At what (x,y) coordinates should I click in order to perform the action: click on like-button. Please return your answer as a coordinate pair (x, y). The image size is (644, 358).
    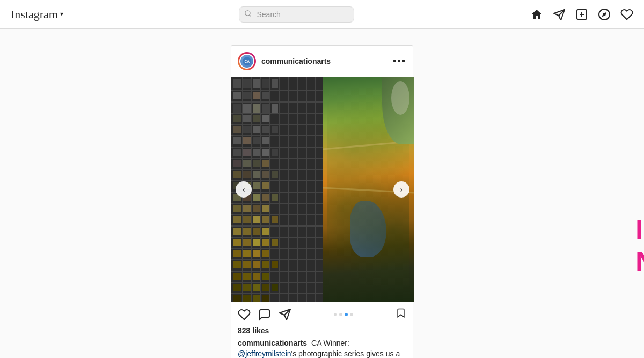
    Looking at the image, I should click on (244, 315).